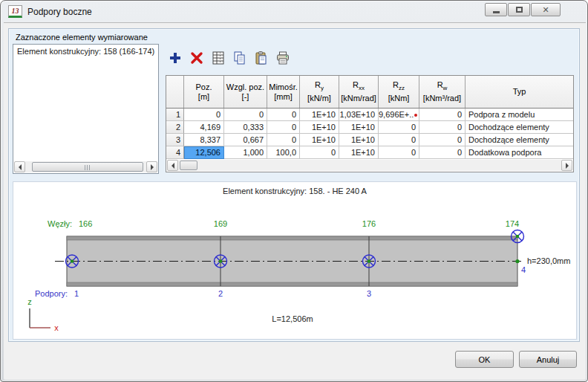  I want to click on edit-table-button, so click(218, 58).